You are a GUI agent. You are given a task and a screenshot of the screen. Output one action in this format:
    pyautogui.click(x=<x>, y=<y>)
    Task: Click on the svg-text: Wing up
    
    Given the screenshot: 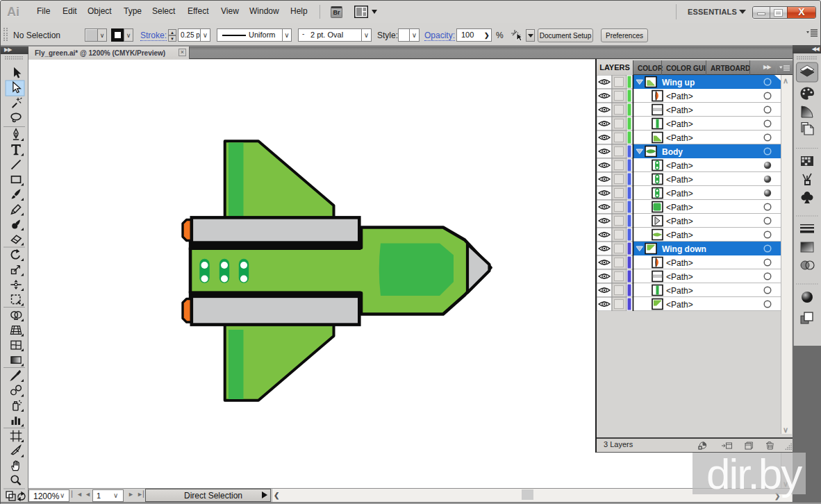 What is the action you would take?
    pyautogui.click(x=678, y=83)
    